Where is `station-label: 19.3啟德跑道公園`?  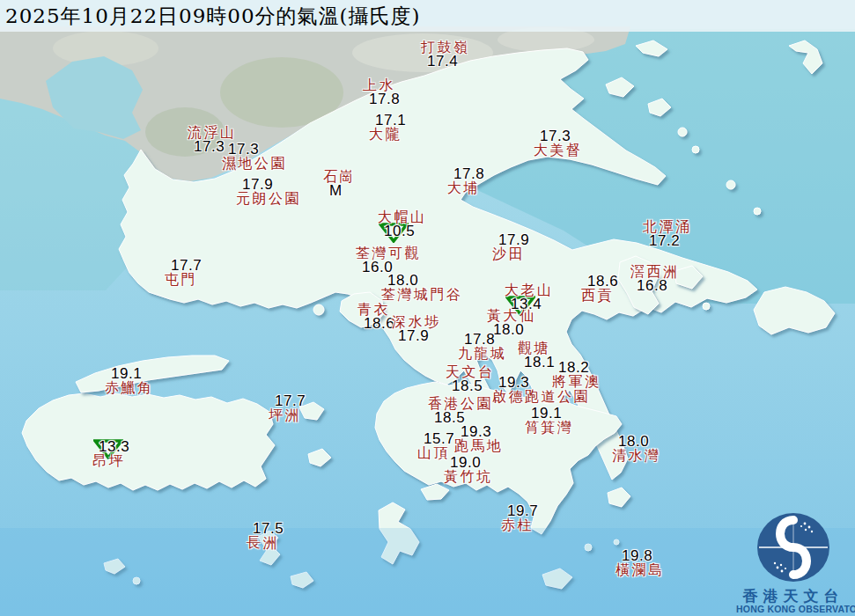 station-label: 19.3啟德跑道公園 is located at coordinates (541, 390).